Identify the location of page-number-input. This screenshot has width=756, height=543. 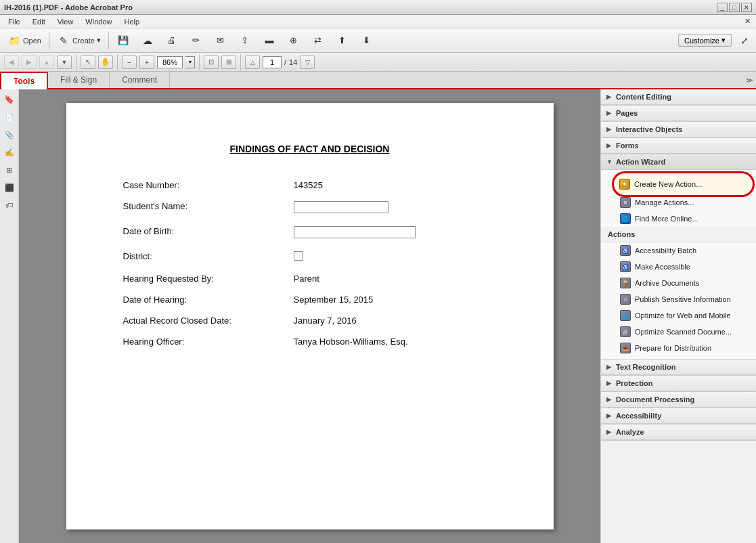
(272, 62).